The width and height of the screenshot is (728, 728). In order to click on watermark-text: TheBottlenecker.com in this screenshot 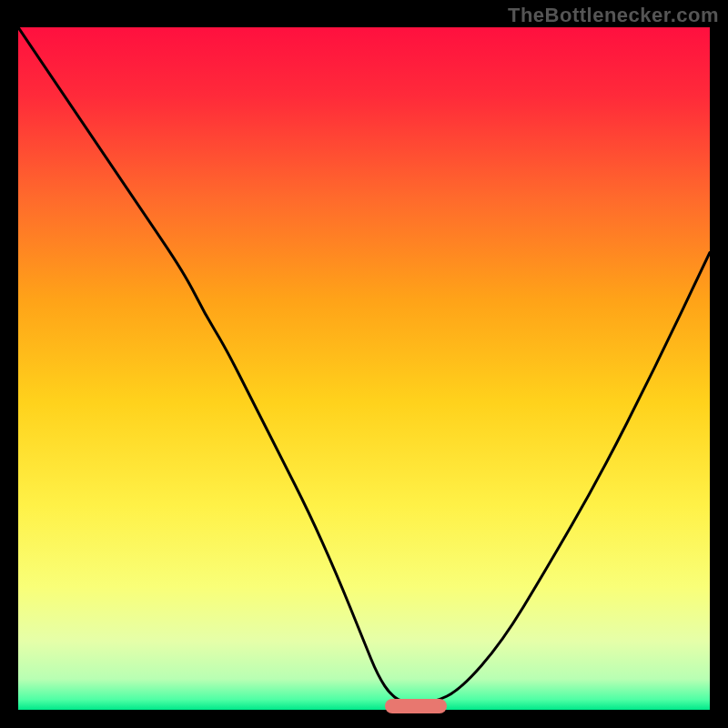, I will do `click(613, 15)`.